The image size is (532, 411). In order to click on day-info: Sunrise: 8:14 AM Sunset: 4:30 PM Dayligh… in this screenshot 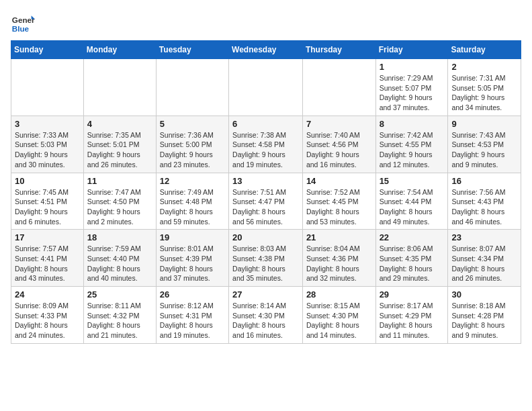, I will do `click(266, 321)`.